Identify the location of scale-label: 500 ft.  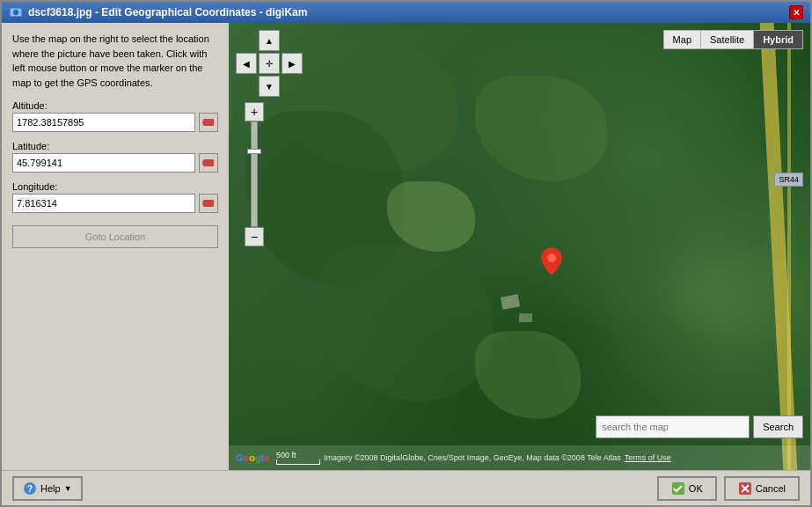
(287, 455).